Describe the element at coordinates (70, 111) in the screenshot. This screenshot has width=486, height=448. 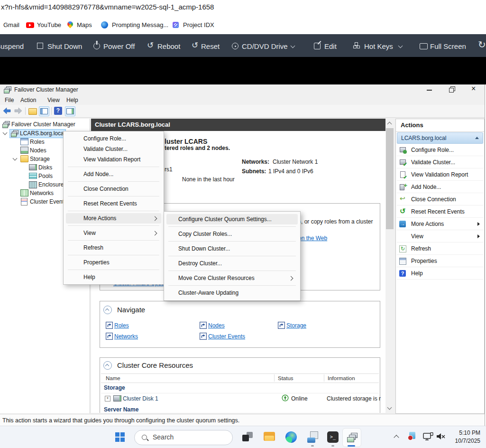
I see `show-action-pane-icon` at that location.